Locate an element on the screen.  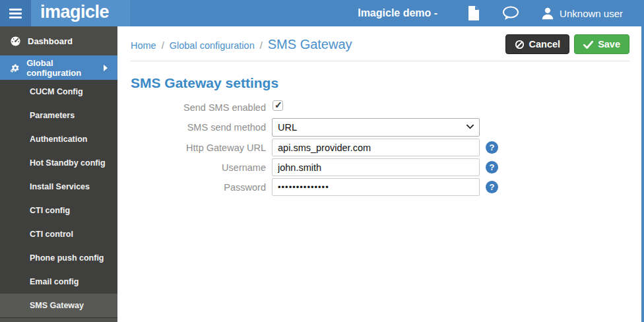
topbar: imagicle Imagicle demo - Unknown user is located at coordinates (322, 13).